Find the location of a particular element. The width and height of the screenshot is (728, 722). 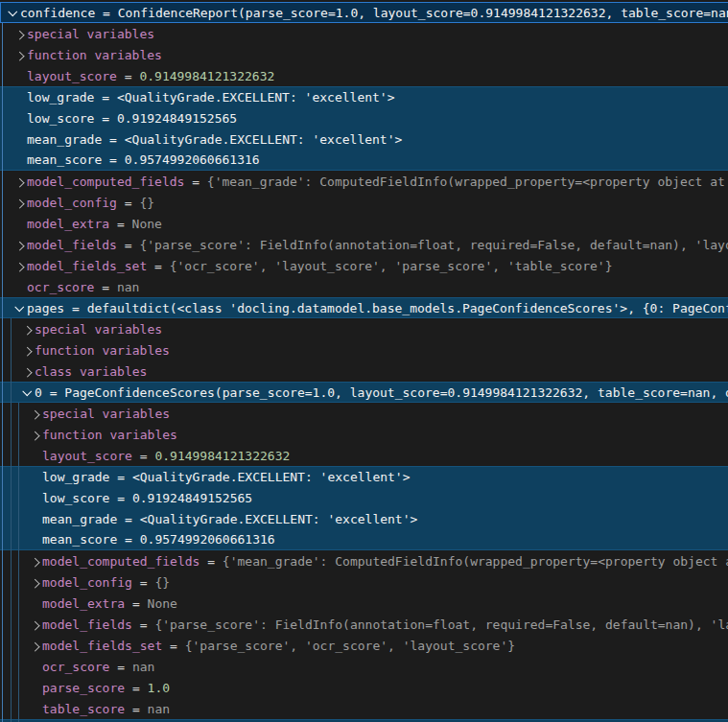

variable-value: 0.9149984121322632 is located at coordinates (223, 456).